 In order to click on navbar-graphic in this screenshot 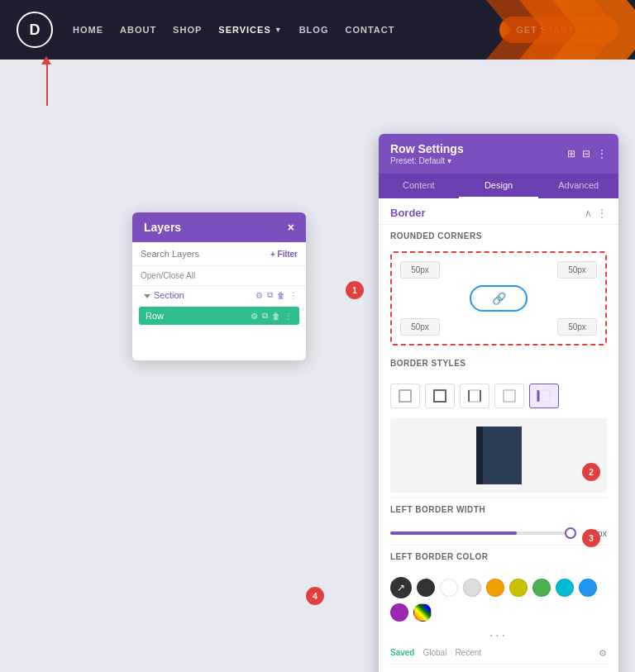, I will do `click(544, 30)`.